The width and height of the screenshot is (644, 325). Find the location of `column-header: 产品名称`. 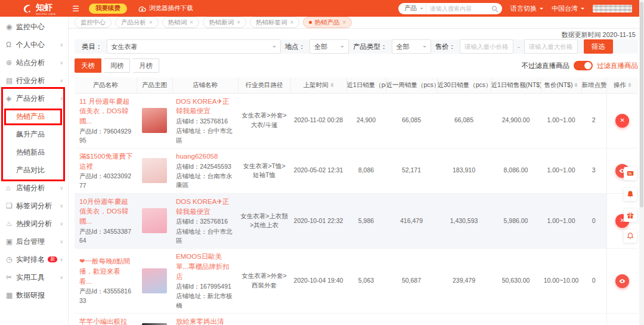

column-header: 产品名称 is located at coordinates (106, 85).